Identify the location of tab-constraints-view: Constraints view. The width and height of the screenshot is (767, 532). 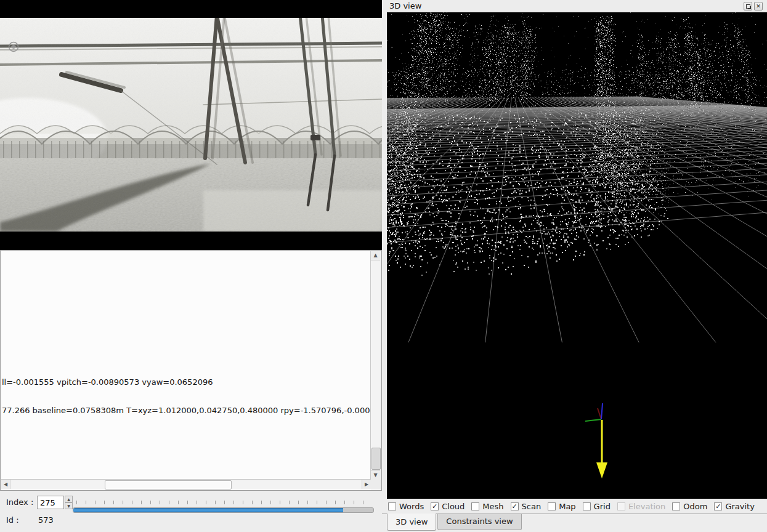
(479, 522).